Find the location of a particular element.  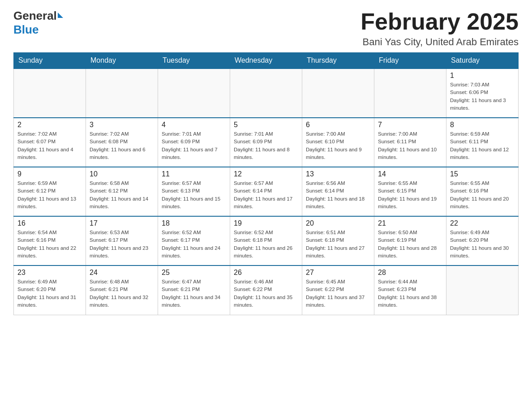

table-row: 5Sunrise: 7:01 AMSunset: 6:09 PMDaylight… is located at coordinates (266, 142).